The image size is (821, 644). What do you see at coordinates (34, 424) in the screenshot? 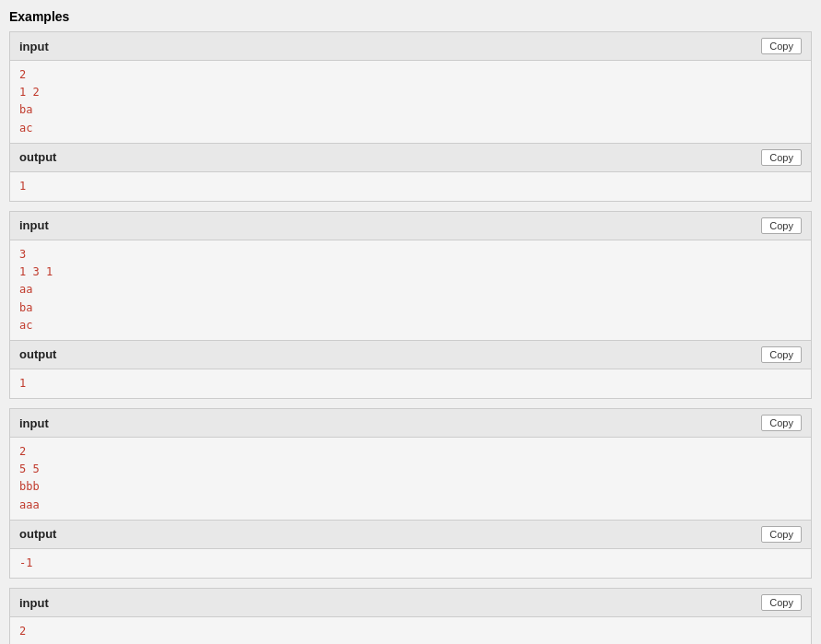
I see `input-label-3: input` at bounding box center [34, 424].